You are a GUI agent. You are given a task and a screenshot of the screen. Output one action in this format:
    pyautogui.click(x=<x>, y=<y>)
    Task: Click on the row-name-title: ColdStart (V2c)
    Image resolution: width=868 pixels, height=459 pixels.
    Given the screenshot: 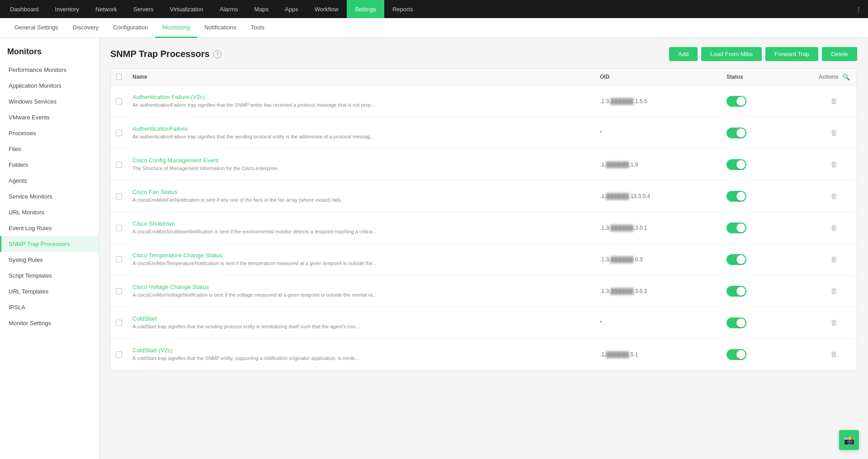 What is the action you would take?
    pyautogui.click(x=361, y=350)
    